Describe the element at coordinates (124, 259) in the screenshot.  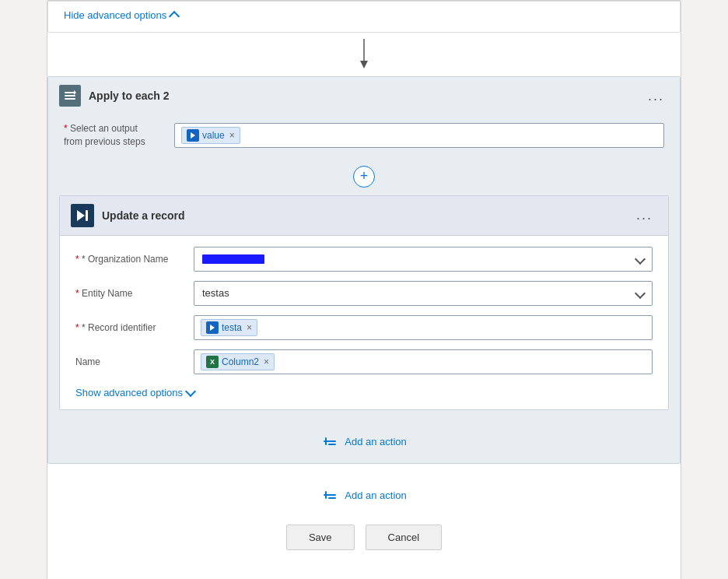
I see `org-name-label-text: * Organization Name` at that location.